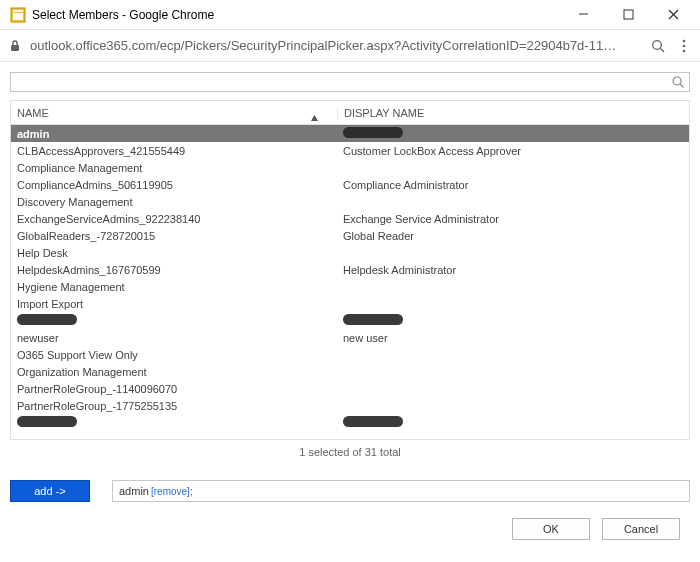  Describe the element at coordinates (335, 46) in the screenshot. I see `url-text: outlook.office365.com/ecp/Pickers/Securi…` at that location.